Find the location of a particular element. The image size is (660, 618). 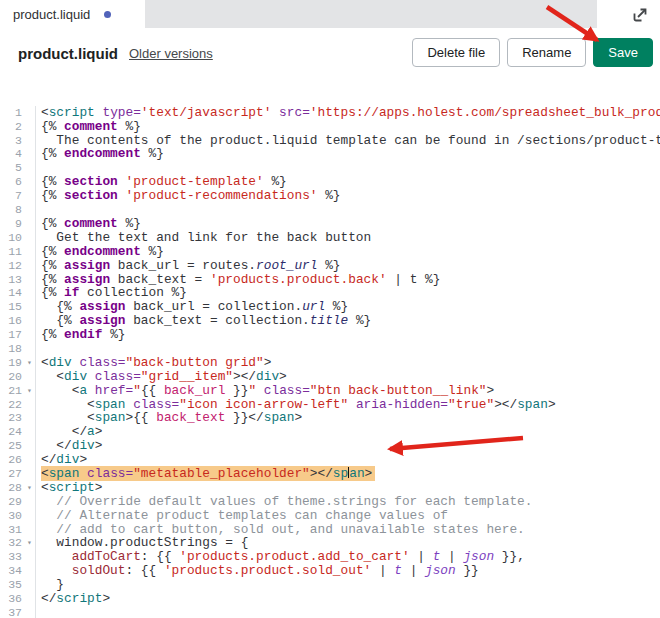

gutter-line-number: 29 is located at coordinates (18, 502).